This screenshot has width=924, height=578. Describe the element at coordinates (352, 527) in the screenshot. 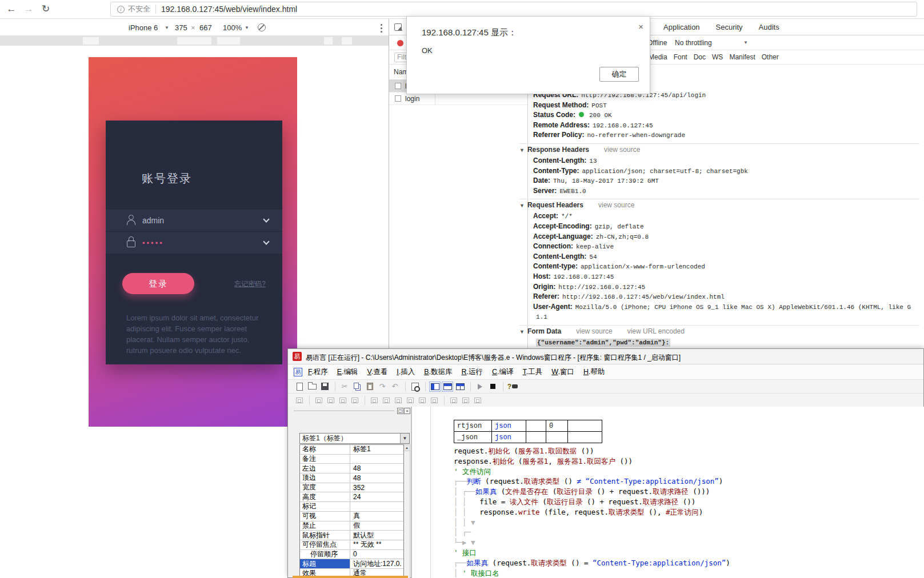

I see `property-row: 禁止假` at that location.